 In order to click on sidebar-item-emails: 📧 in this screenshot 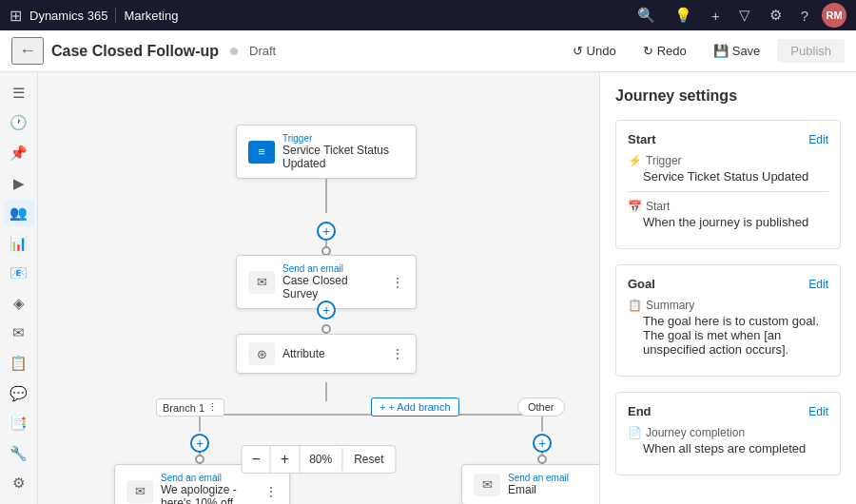, I will do `click(19, 273)`.